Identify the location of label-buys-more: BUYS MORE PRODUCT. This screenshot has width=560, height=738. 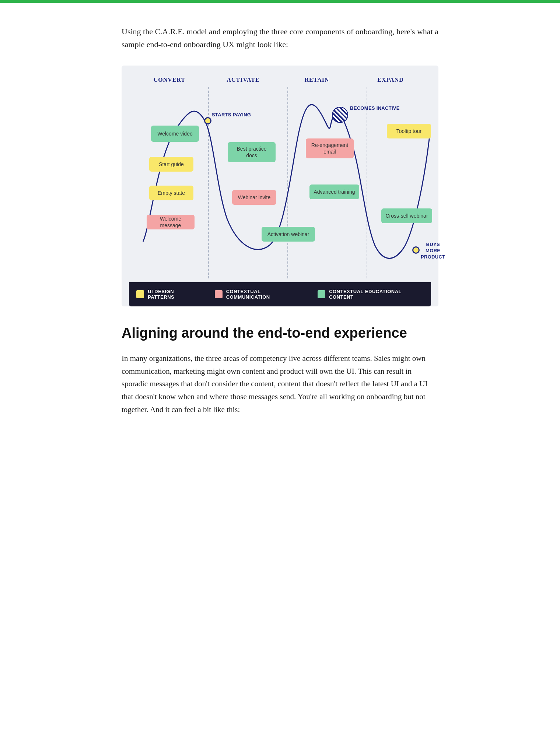
(433, 251).